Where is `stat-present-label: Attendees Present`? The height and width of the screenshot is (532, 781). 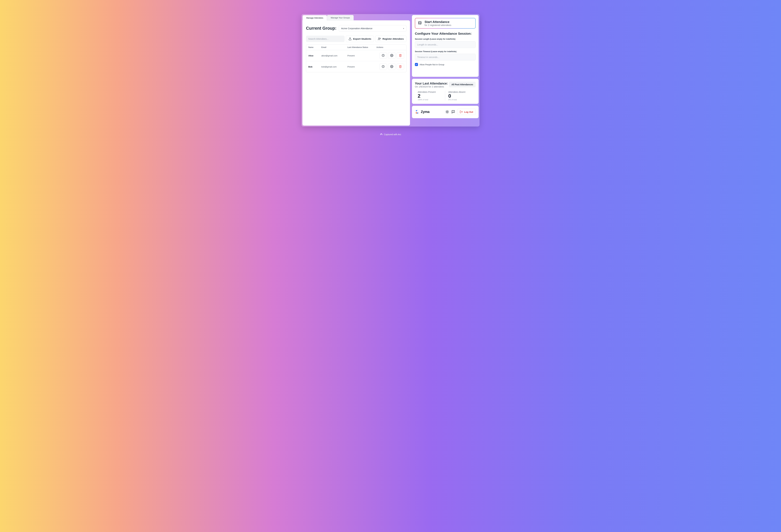 stat-present-label: Attendees Present is located at coordinates (431, 92).